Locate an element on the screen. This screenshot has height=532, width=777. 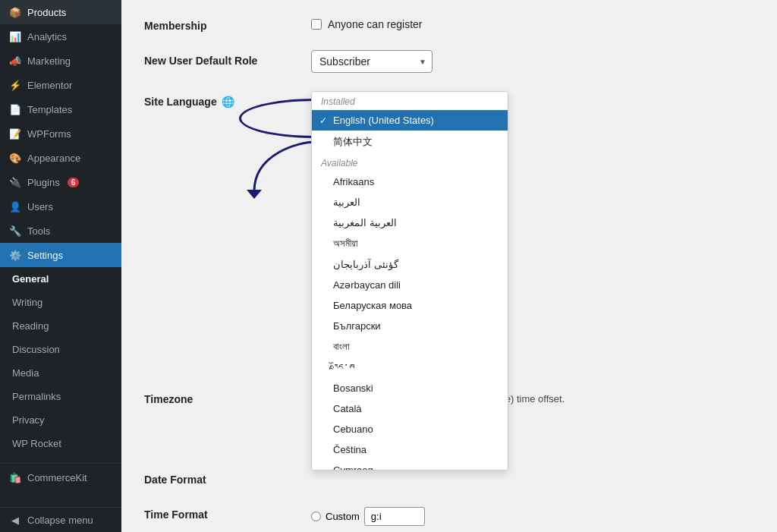
collapse-label: Collapse menu is located at coordinates (61, 521).